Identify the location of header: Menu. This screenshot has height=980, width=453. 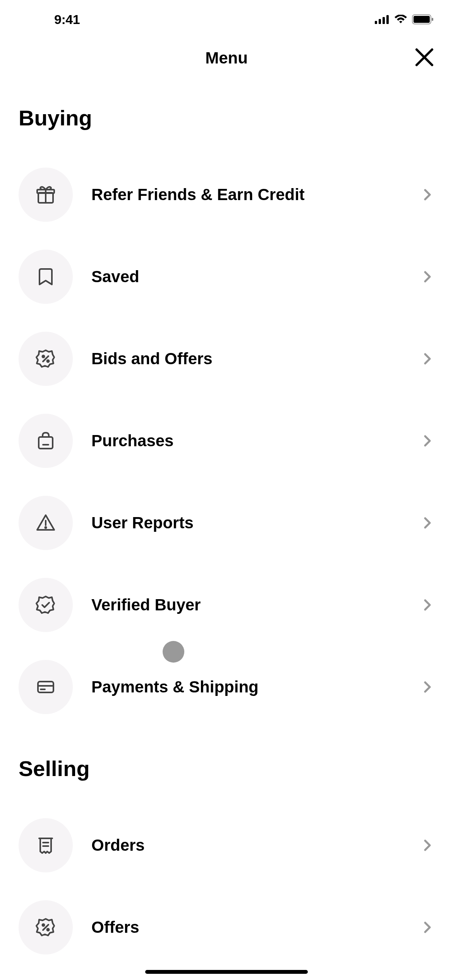
(226, 58).